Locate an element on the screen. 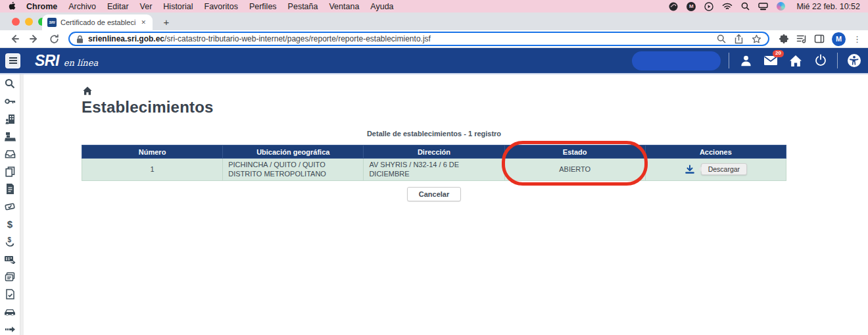 The height and width of the screenshot is (335, 868). table-row: 1 PICHINCHA / QUITO / QUITO DISTRITO MET… is located at coordinates (434, 170).